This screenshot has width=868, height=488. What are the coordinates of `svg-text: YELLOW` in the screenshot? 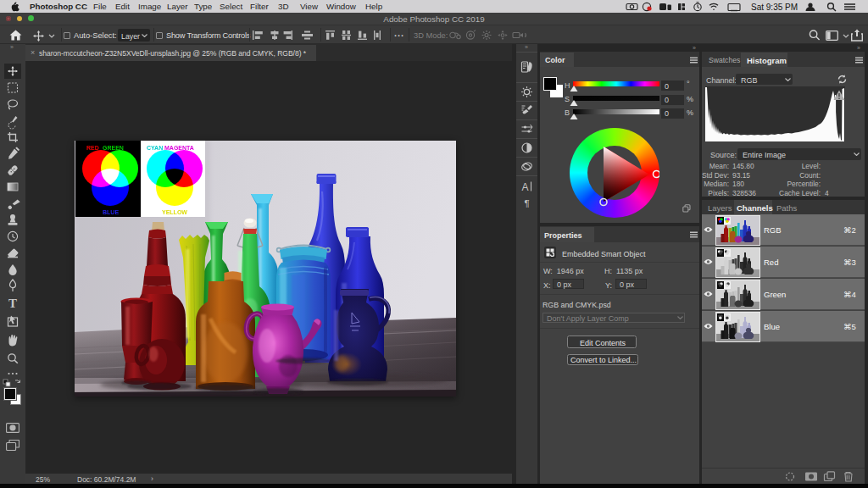 It's located at (175, 212).